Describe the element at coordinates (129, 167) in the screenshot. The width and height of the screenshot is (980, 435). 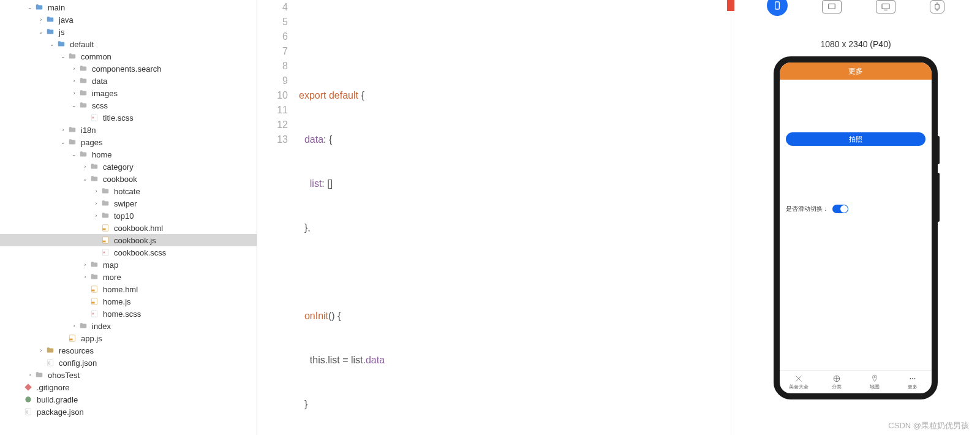
I see `tree-item: ›category` at that location.